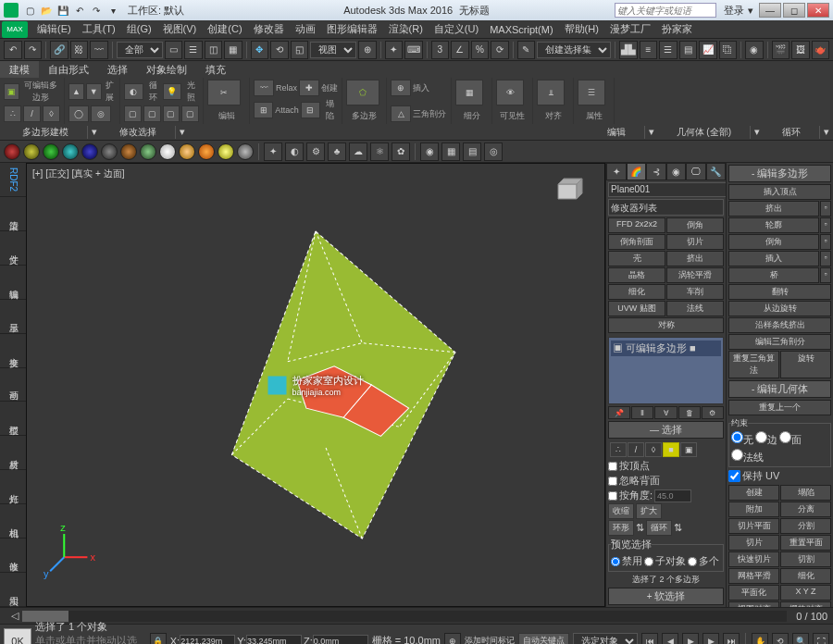  I want to click on menu-views: 视图(V), so click(180, 30).